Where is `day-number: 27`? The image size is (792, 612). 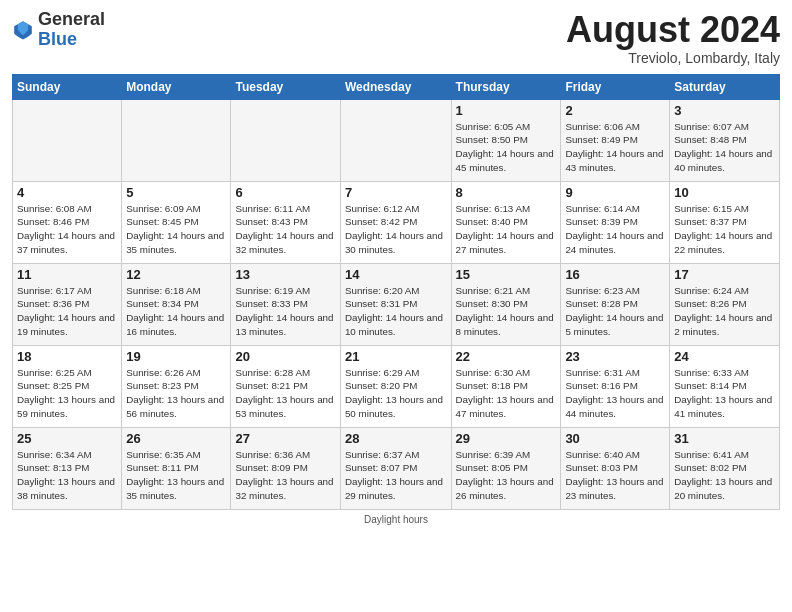
day-number: 27 is located at coordinates (285, 438).